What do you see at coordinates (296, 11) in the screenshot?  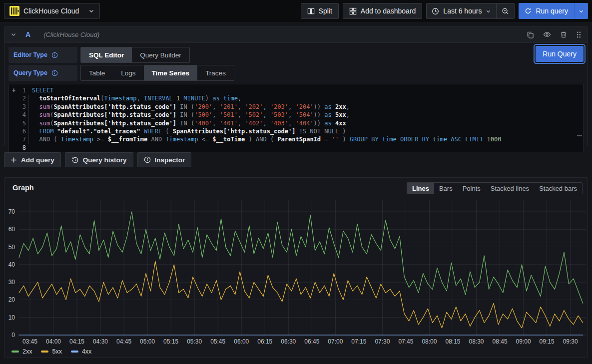 I see `top-nav: ClickHouse Cloud Split Add to dashboard …` at bounding box center [296, 11].